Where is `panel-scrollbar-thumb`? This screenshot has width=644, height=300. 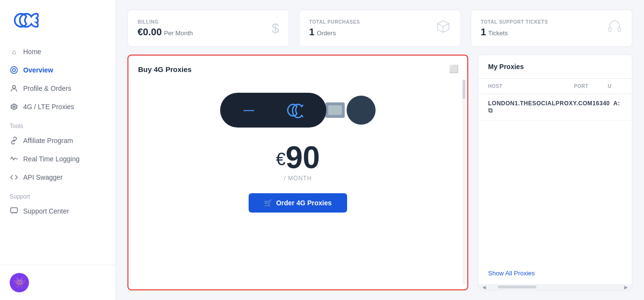
panel-scrollbar-thumb is located at coordinates (464, 89).